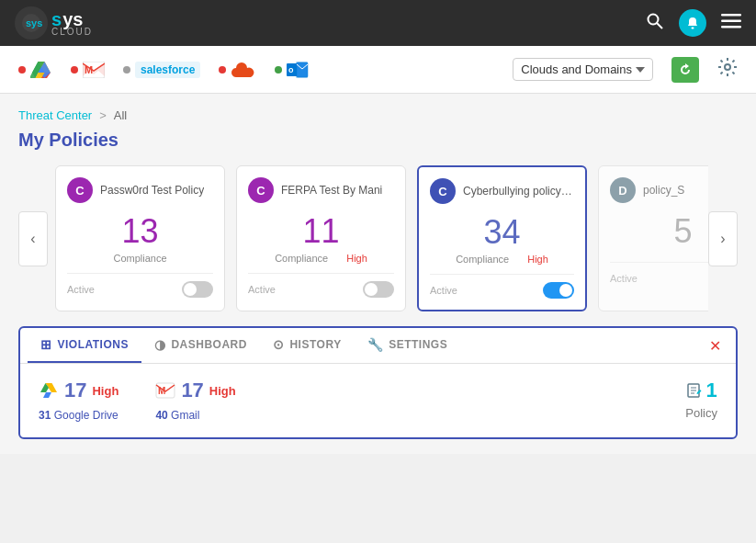 Image resolution: width=756 pixels, height=543 pixels. Describe the element at coordinates (278, 70) in the screenshot. I see `outlook-status-dot` at that location.